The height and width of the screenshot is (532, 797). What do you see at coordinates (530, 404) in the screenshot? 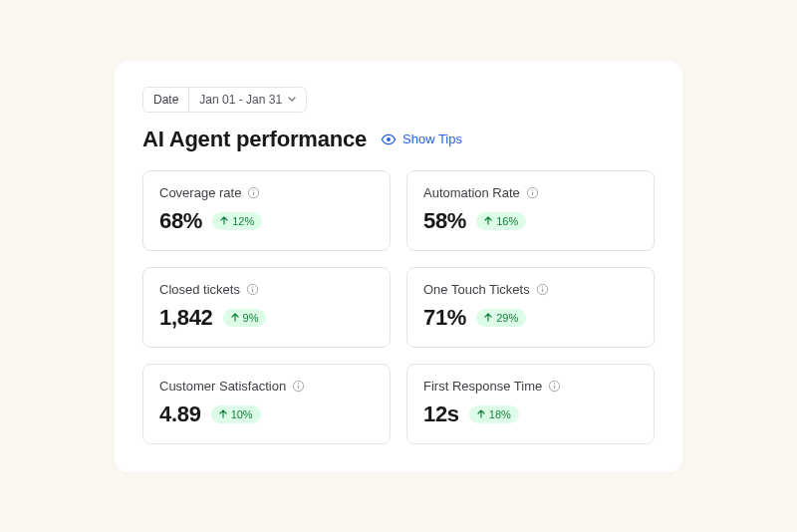
I see `metric-first-response-time: First Response Time 12s 18%` at bounding box center [530, 404].